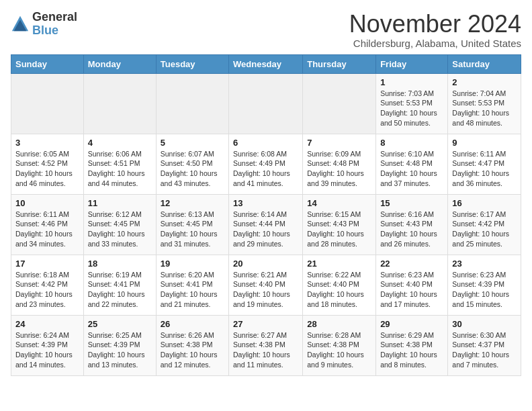 This screenshot has height=411, width=532. I want to click on col-header-monday: Monday, so click(120, 64).